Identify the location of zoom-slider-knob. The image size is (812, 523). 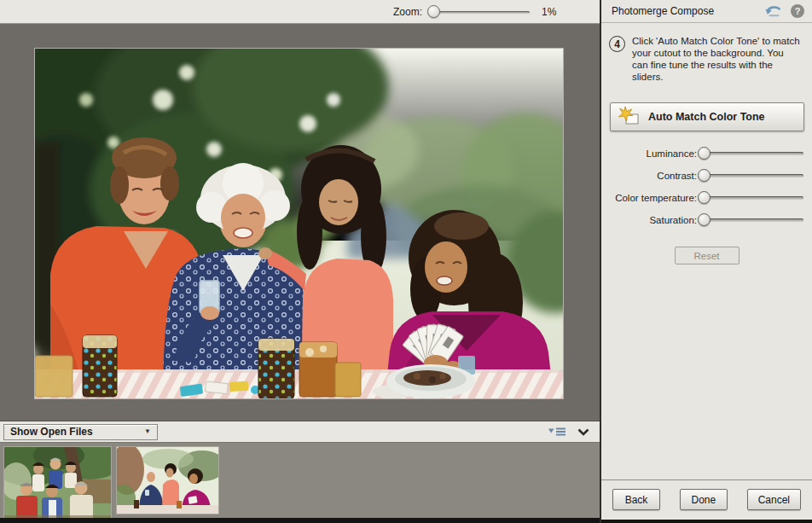
(433, 12).